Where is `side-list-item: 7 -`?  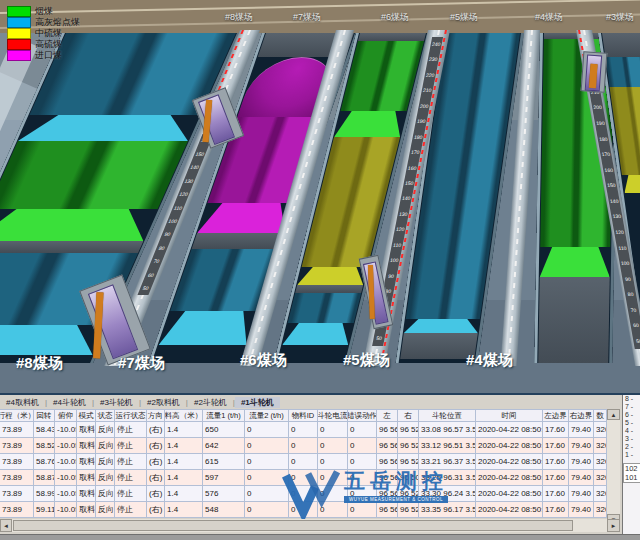 side-list-item: 7 - is located at coordinates (632, 407).